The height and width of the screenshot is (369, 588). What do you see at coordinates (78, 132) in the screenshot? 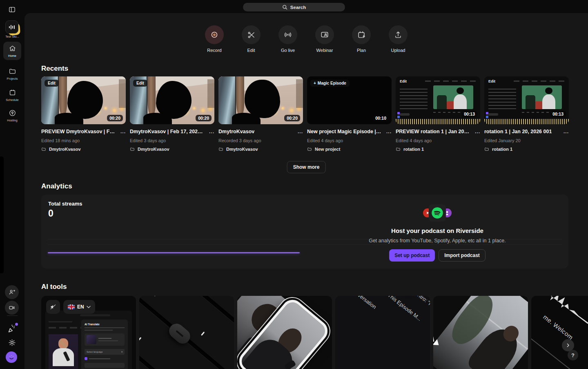
I see `recording-title: PREVIEW DmytroKvasov | Feb 17, ...` at bounding box center [78, 132].